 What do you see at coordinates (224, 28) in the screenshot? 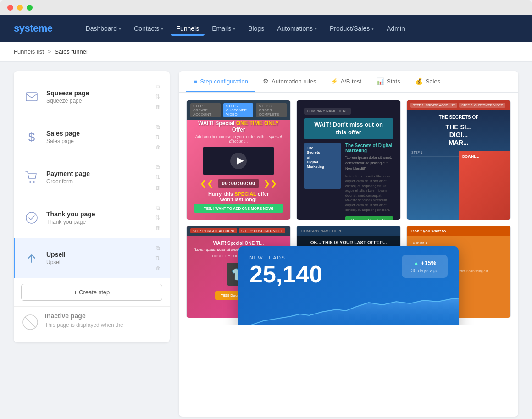
I see `nav-emails: Emails ▾` at bounding box center [224, 28].